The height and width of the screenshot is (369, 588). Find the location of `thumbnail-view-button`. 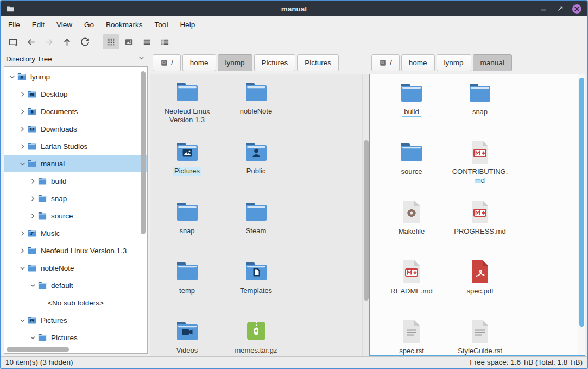

thumbnail-view-button is located at coordinates (129, 42).